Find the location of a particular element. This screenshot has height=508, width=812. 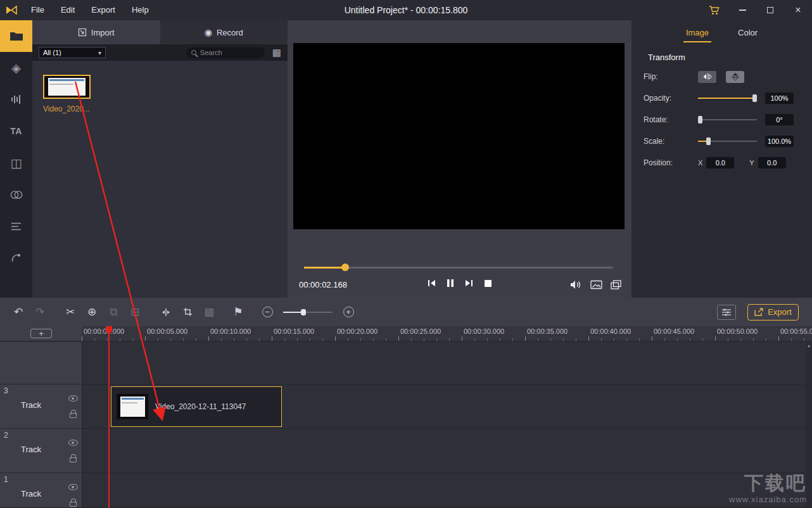

menu-help: Help is located at coordinates (141, 10).